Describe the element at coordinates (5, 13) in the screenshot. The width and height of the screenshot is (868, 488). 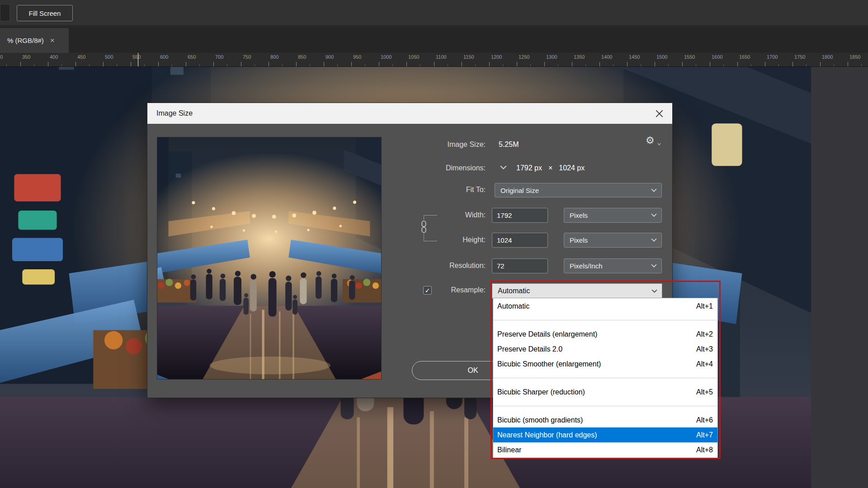
I see `toolbar-chip` at that location.